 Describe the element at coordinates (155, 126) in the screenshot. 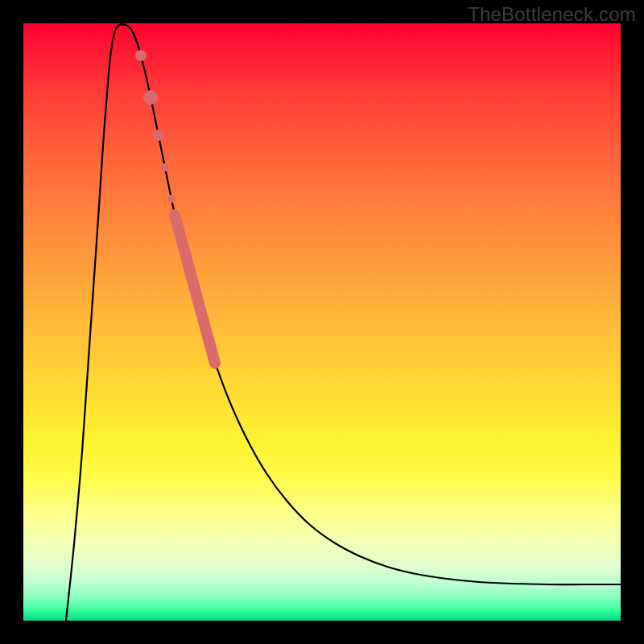

I see `data-markers` at that location.